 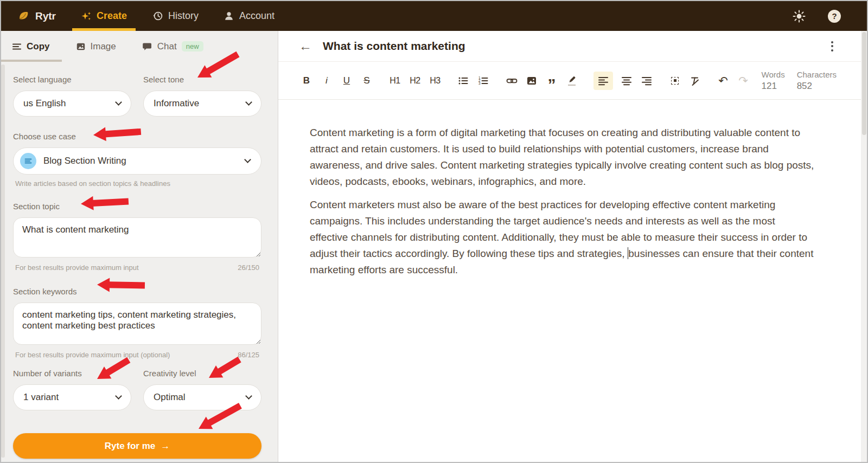 I want to click on h1-button: H1, so click(x=395, y=81).